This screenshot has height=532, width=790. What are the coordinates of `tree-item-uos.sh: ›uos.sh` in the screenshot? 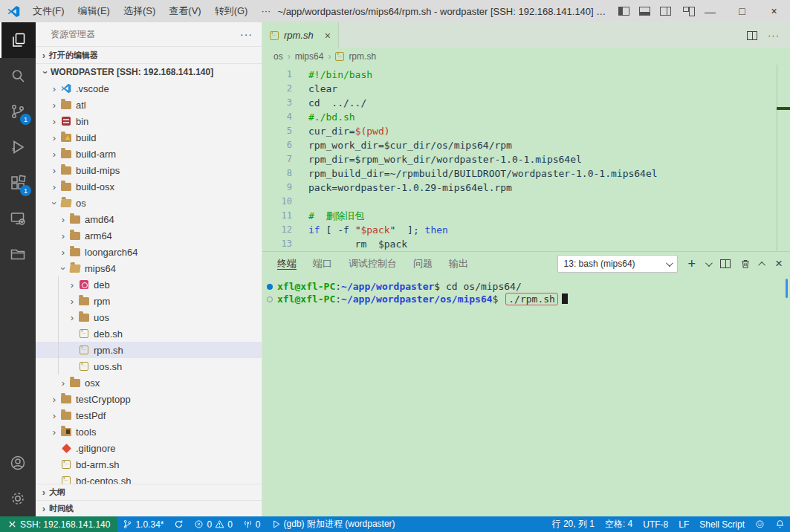 It's located at (149, 366).